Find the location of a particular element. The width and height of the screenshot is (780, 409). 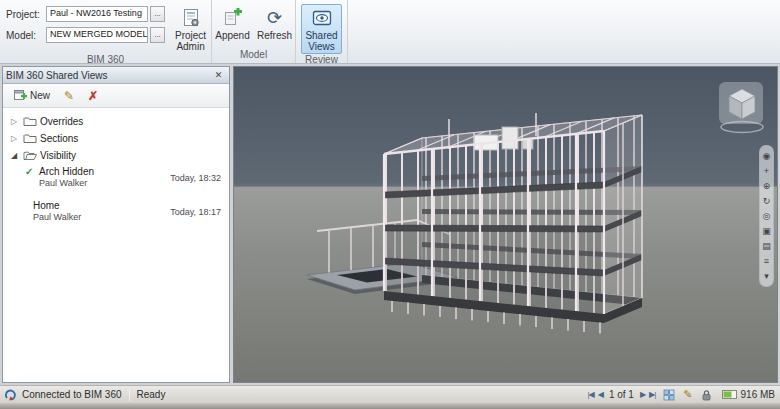

ribbon-group-bim360: Project: Paul - NW2016 Testing ... Model… is located at coordinates (106, 32).